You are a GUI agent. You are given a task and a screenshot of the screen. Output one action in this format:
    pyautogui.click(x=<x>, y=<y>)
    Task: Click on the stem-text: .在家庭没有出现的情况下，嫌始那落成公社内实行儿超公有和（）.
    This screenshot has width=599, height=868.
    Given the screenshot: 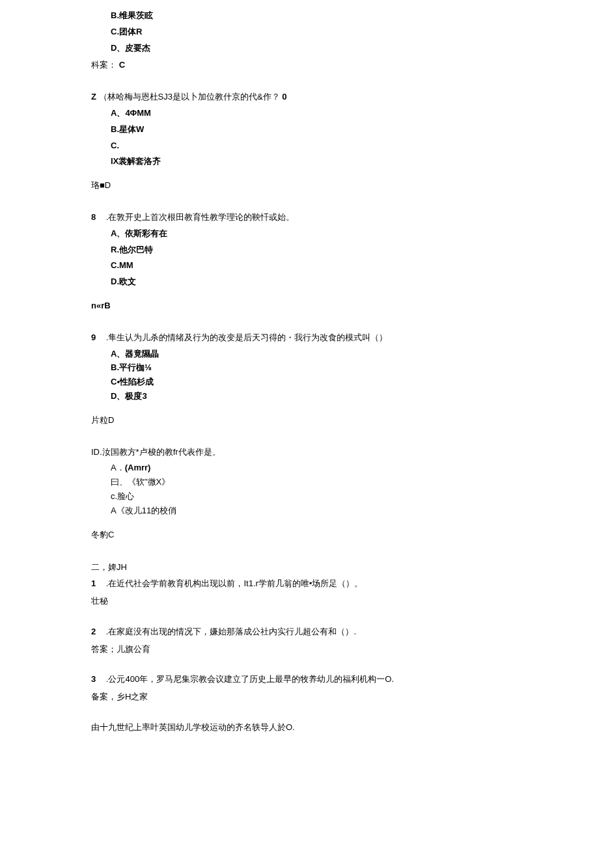 What is the action you would take?
    pyautogui.click(x=231, y=631)
    